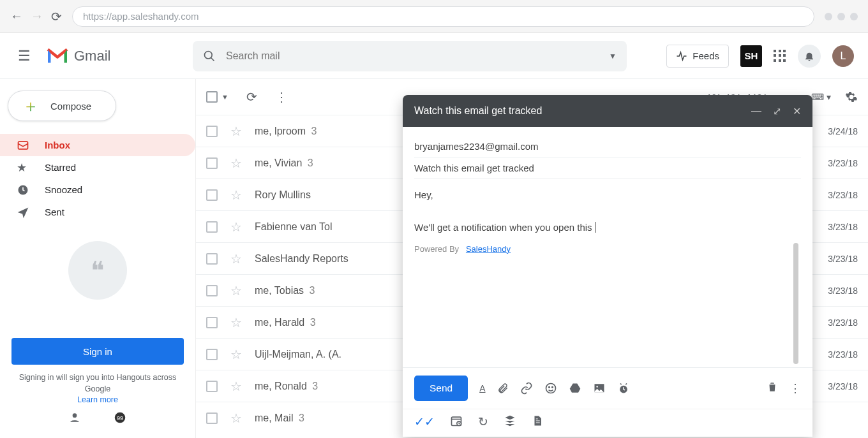  What do you see at coordinates (698, 56) in the screenshot?
I see `feeds-button: Feeds` at bounding box center [698, 56].